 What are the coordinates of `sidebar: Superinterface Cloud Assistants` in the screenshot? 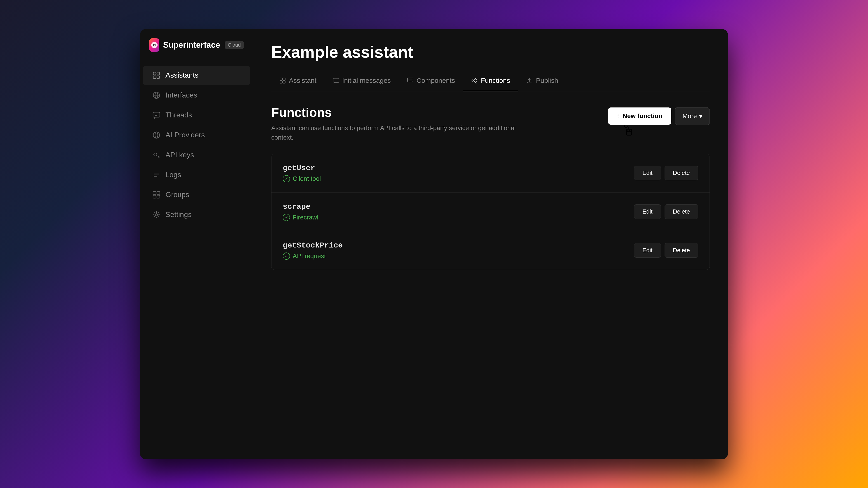 It's located at (197, 244).